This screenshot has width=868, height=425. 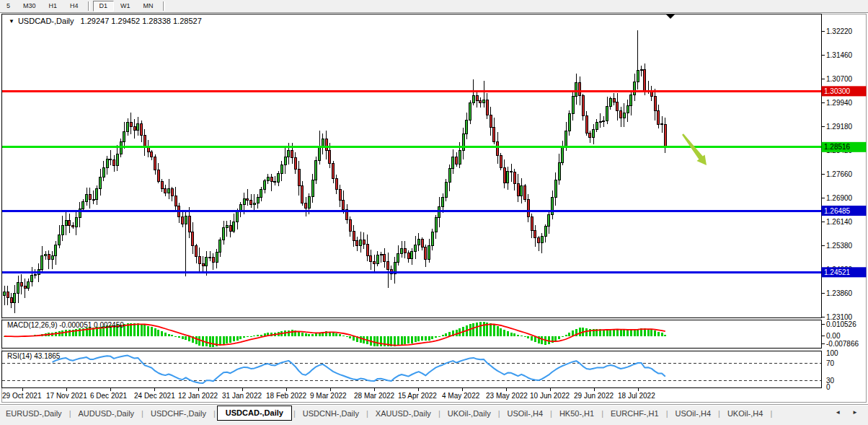 I want to click on date-label: 12 Jan 2022, so click(x=198, y=395).